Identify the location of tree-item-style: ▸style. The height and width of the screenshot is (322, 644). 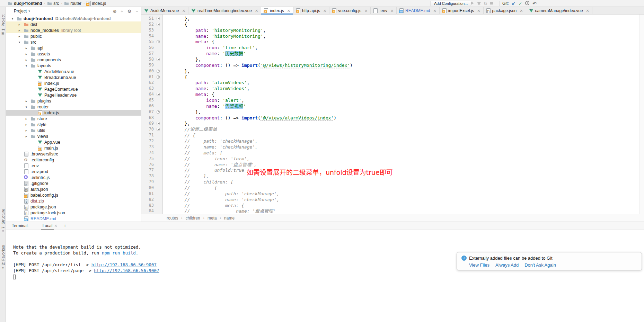
(73, 125).